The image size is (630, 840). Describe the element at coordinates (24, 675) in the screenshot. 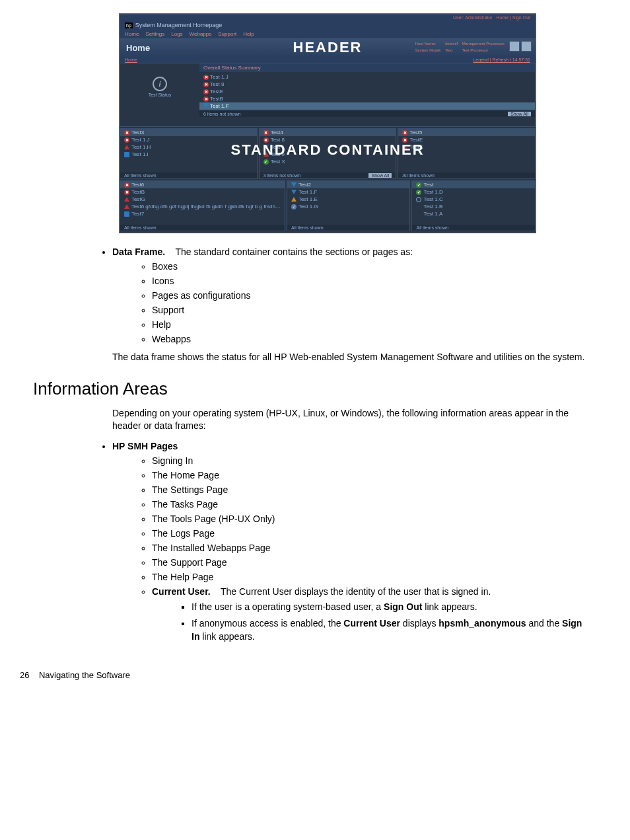

I see `page-number: 26` at that location.